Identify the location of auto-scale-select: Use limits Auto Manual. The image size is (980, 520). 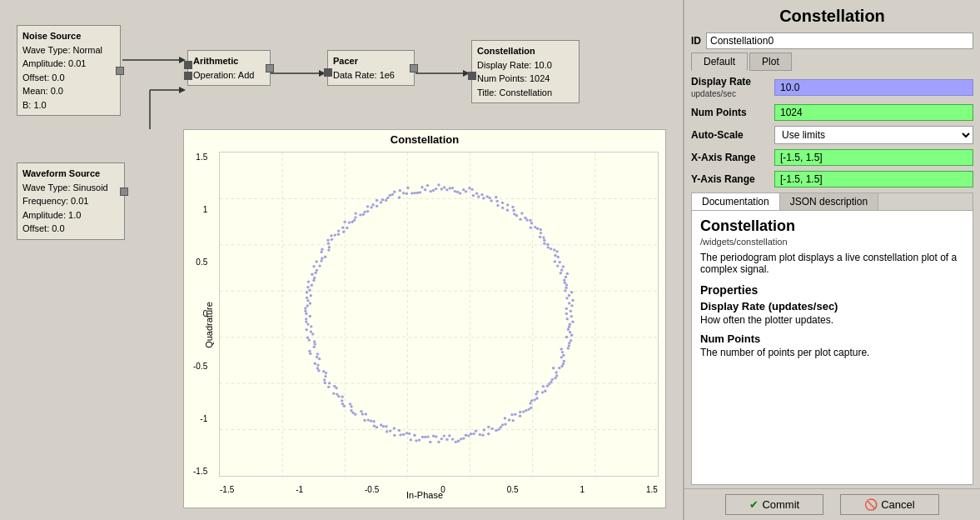
(874, 135).